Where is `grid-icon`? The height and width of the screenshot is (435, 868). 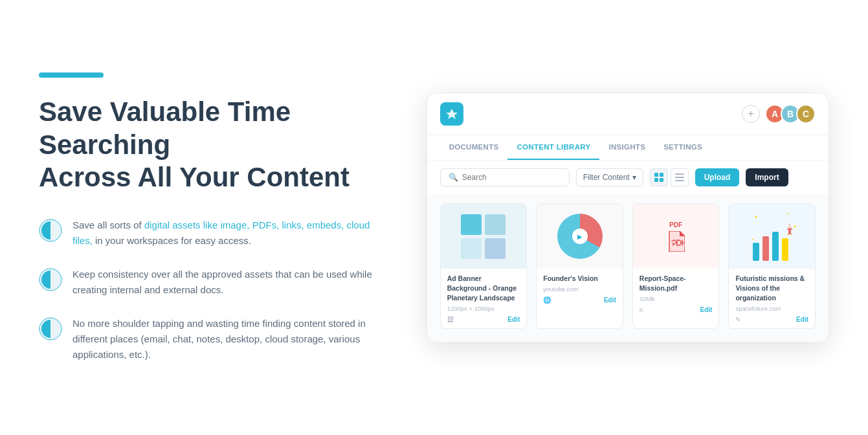
grid-icon is located at coordinates (659, 177).